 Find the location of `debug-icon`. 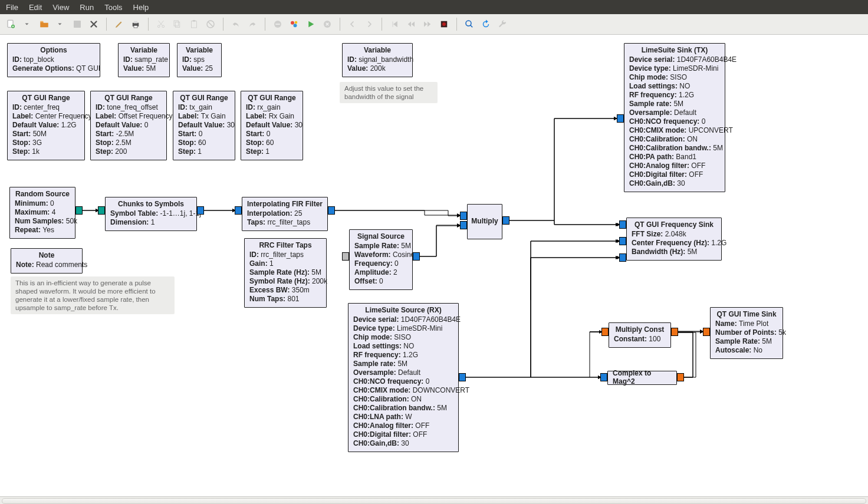

debug-icon is located at coordinates (294, 24).